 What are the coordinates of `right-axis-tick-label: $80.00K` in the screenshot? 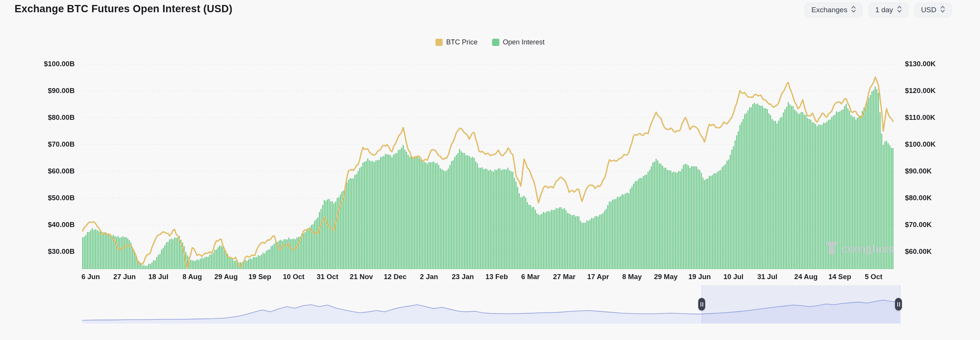 It's located at (918, 198).